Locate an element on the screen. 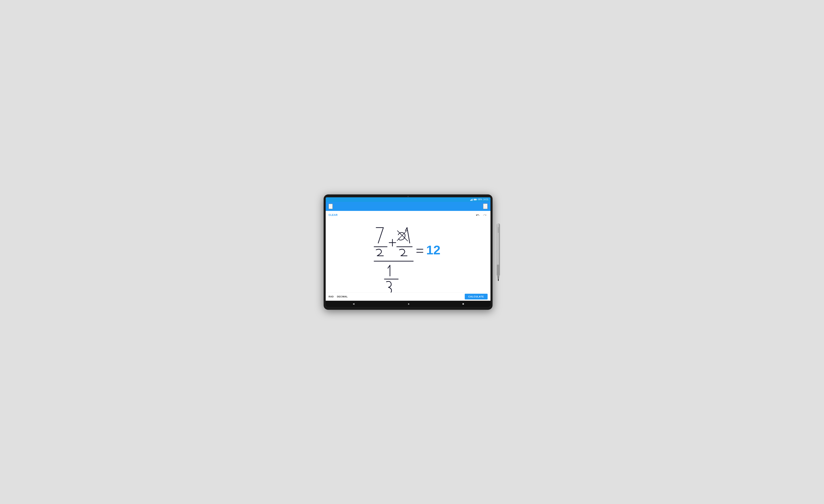 The image size is (824, 504). mode-label: RAD is located at coordinates (331, 297).